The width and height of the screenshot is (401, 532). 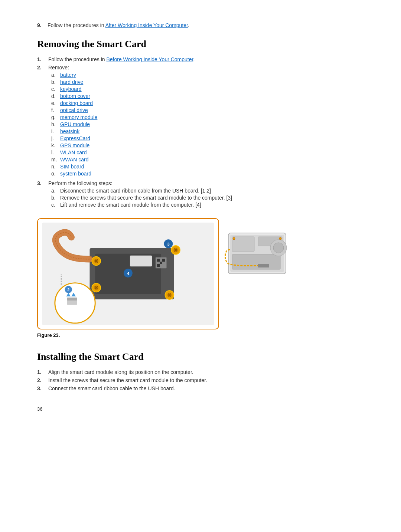 I want to click on system-board-link: system board, so click(x=76, y=174).